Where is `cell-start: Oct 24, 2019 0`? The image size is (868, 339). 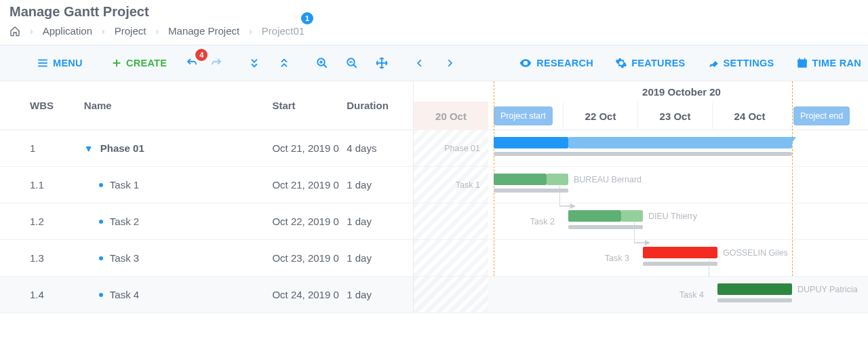
cell-start: Oct 24, 2019 0 is located at coordinates (309, 294).